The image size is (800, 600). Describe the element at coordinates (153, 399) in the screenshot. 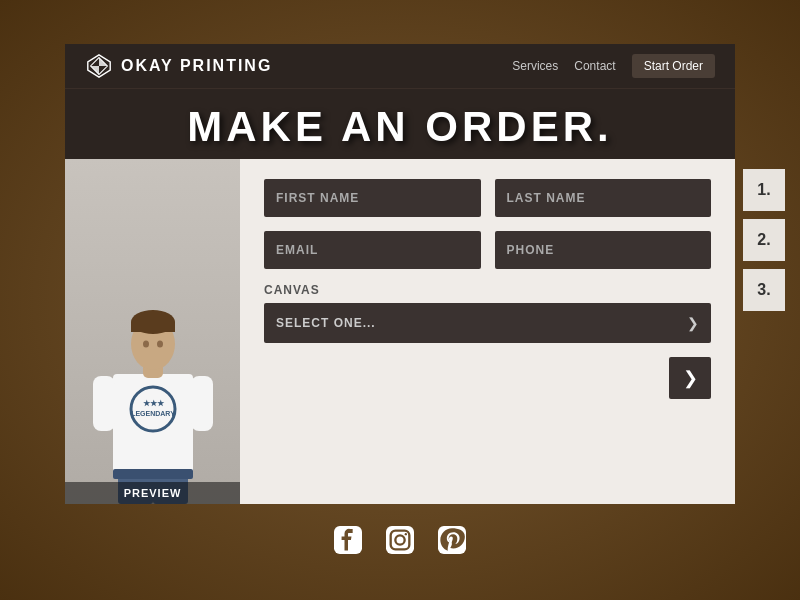

I see `person-graphic: ★★★ LEGENDARY` at that location.